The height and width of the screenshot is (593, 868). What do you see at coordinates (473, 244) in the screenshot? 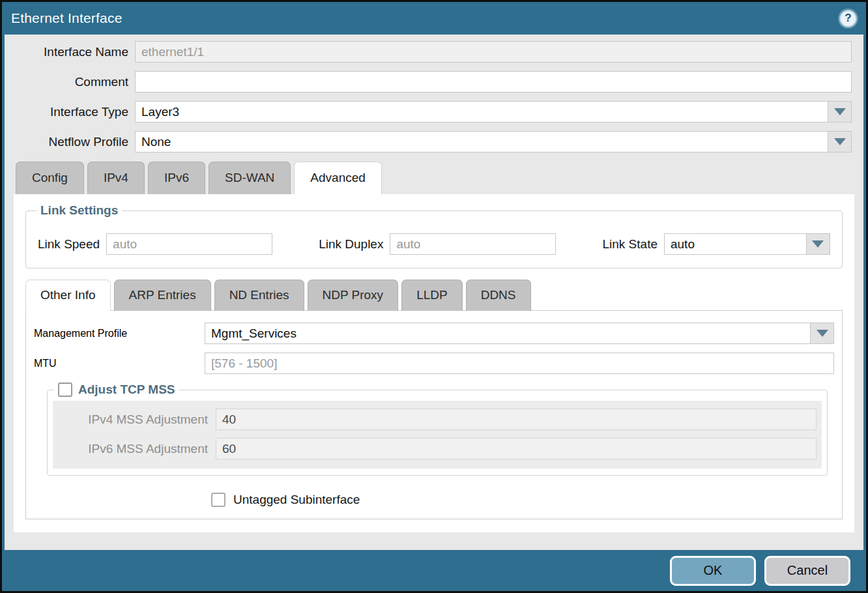
I see `link-duplex-field` at bounding box center [473, 244].